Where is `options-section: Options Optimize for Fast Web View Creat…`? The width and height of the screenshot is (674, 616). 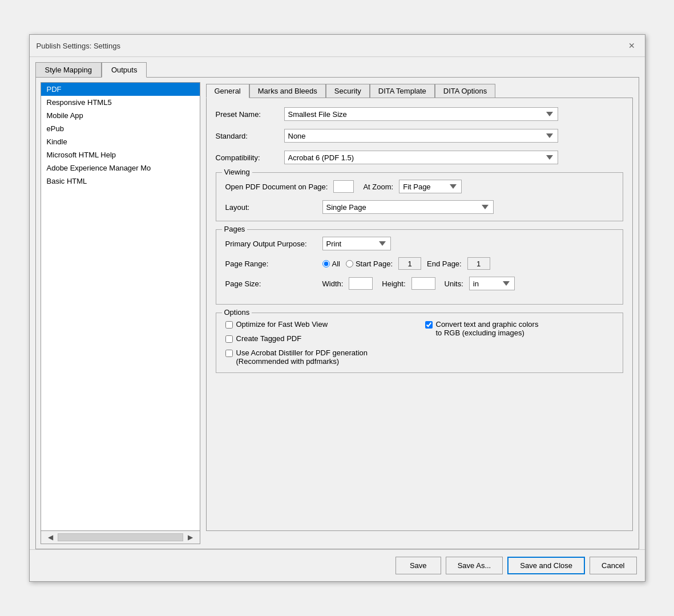 options-section: Options Optimize for Fast Web View Creat… is located at coordinates (419, 343).